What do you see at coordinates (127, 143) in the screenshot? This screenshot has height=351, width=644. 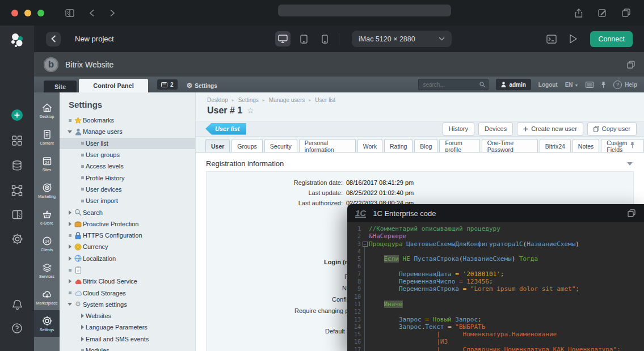 I see `tree-item-user-list: User list` at bounding box center [127, 143].